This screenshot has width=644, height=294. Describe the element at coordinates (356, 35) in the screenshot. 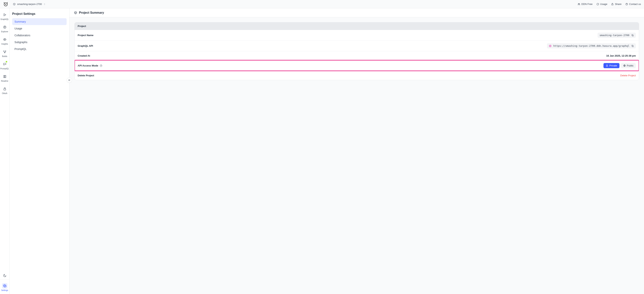

I see `row-project-name: Project Name smashing-tarpon-2700` at that location.